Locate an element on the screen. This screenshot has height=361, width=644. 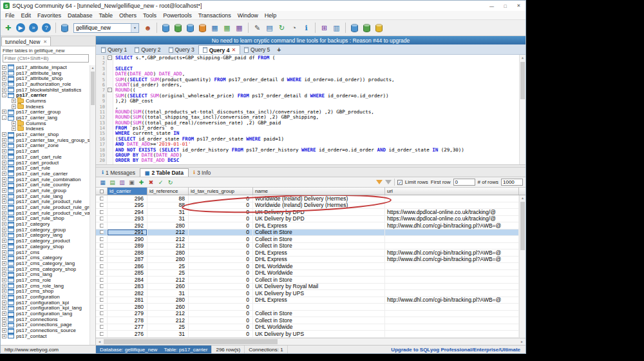
execute-query-icon: ▶ is located at coordinates (21, 28).